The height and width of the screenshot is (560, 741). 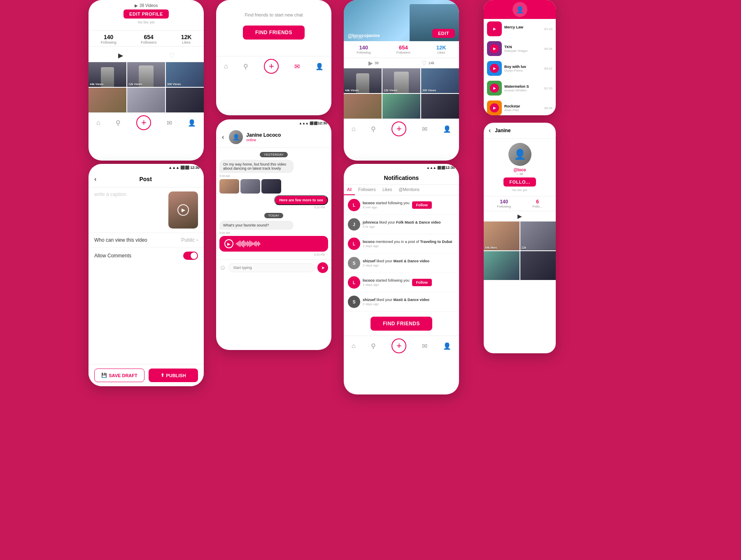 What do you see at coordinates (280, 244) in the screenshot?
I see `audio-waveform` at bounding box center [280, 244].